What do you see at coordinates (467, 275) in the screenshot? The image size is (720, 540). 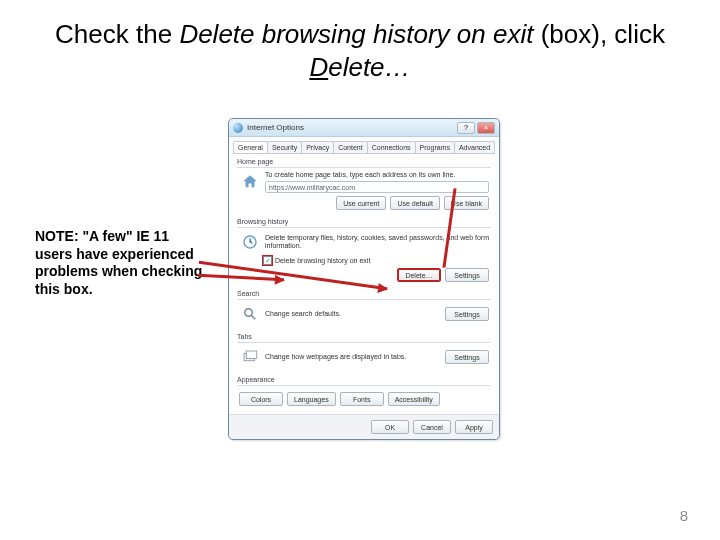 I see `history-settings-button: Settings` at bounding box center [467, 275].